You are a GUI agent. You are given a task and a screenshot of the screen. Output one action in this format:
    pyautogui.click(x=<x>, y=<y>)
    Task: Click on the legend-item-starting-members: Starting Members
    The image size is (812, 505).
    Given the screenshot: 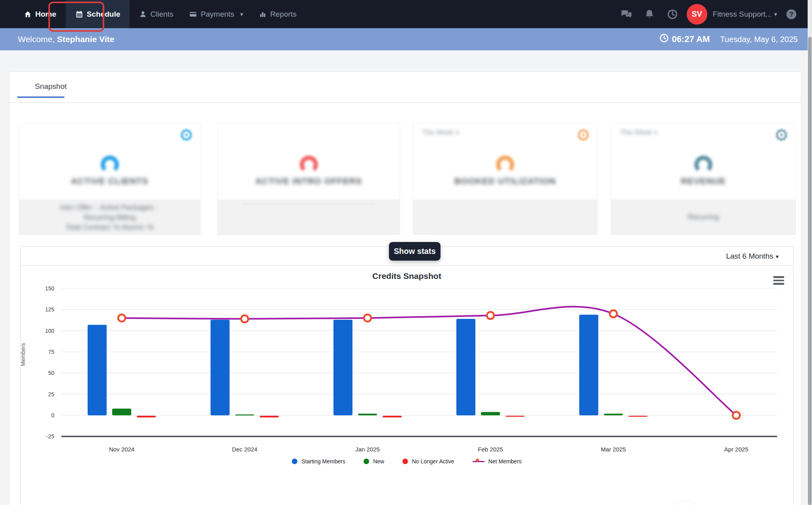 What is the action you would take?
    pyautogui.click(x=318, y=461)
    